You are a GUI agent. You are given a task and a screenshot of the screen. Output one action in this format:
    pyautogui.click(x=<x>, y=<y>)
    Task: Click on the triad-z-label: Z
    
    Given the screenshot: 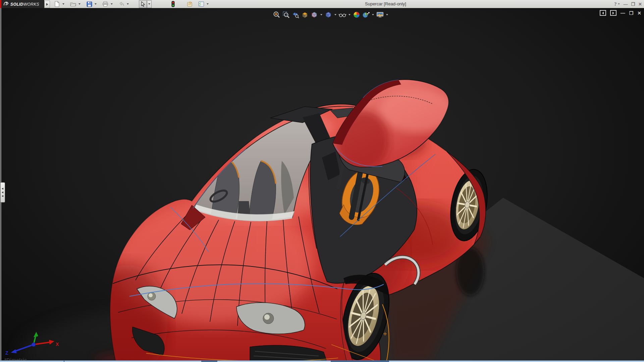 What is the action you would take?
    pyautogui.click(x=7, y=353)
    